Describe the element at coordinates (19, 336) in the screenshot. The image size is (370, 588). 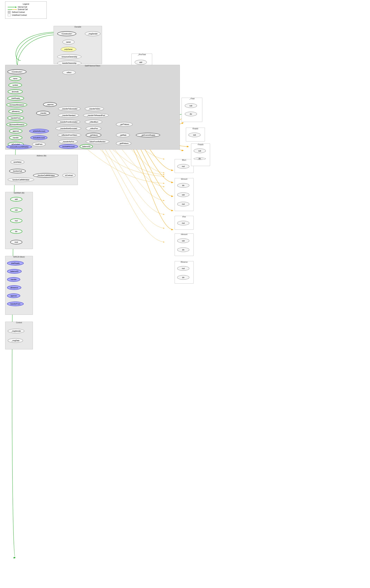
I see `context-box: Context _msgSender _msgData` at that location.